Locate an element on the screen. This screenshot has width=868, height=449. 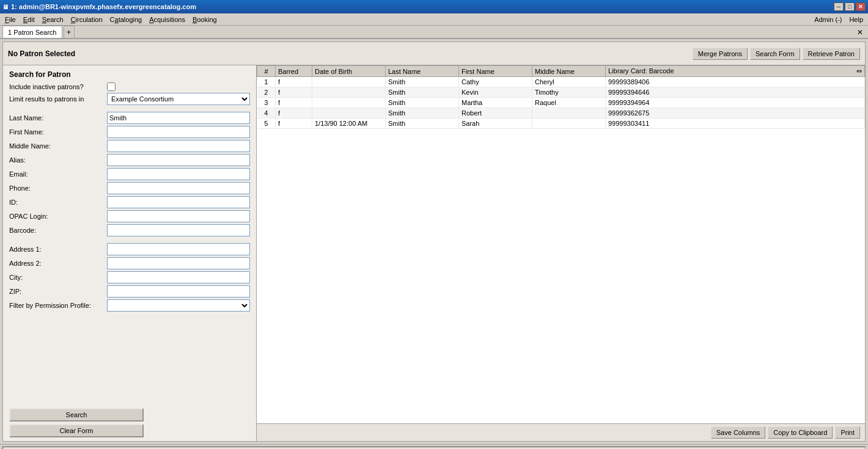
menu-circulation: Circulation is located at coordinates (87, 20).